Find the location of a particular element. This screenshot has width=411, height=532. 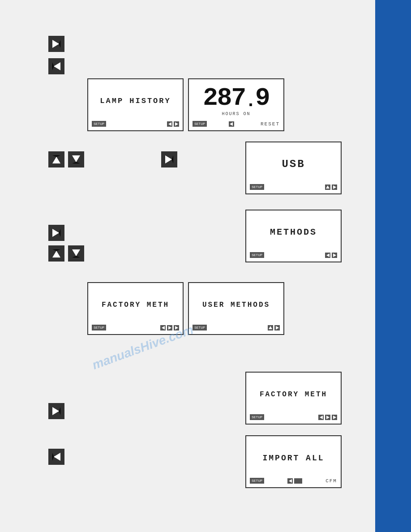

methods-nav is located at coordinates (331, 255).